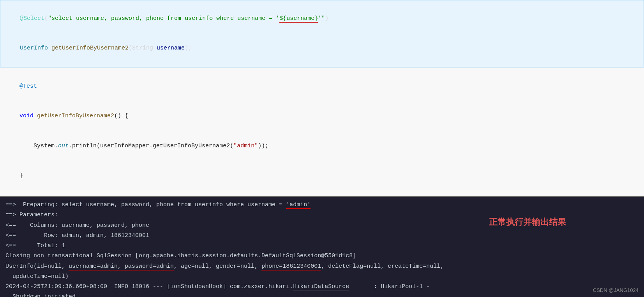  Describe the element at coordinates (322, 267) in the screenshot. I see `output-userinfo: UserInfo(id=null, username=admin, passwo…` at that location.